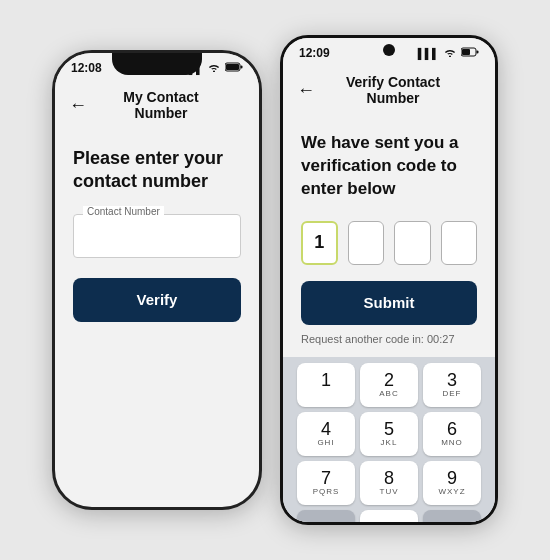  I want to click on input-group: Contact Number, so click(157, 236).